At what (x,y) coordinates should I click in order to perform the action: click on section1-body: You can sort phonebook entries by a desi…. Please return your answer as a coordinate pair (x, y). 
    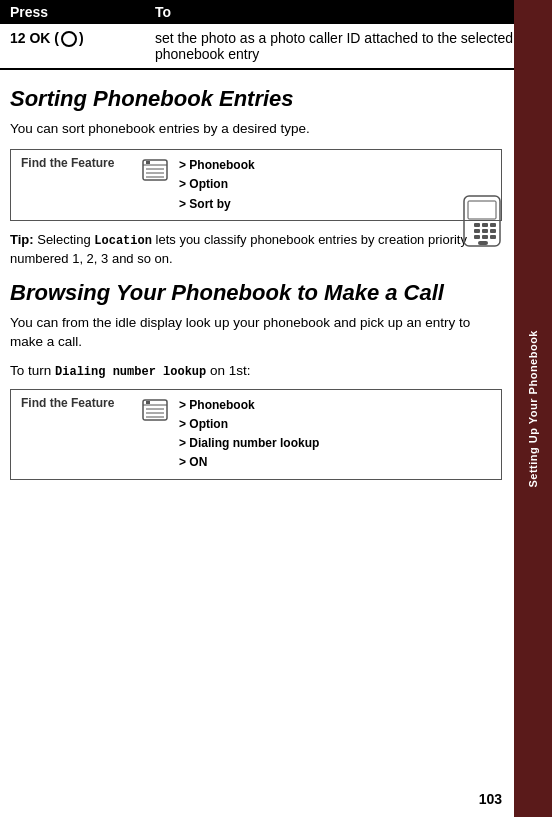
    Looking at the image, I should click on (256, 130).